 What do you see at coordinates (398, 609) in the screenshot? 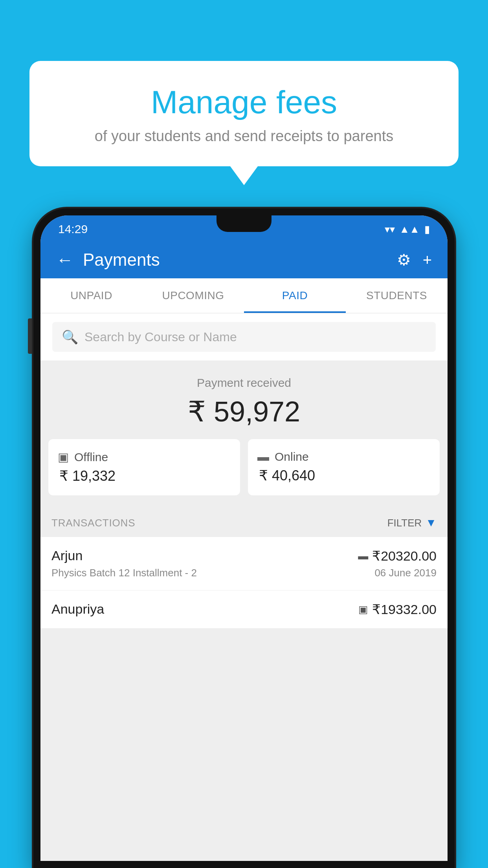
I see `transaction-amount-wrap-2: ▣ ₹19332.00` at bounding box center [398, 609].